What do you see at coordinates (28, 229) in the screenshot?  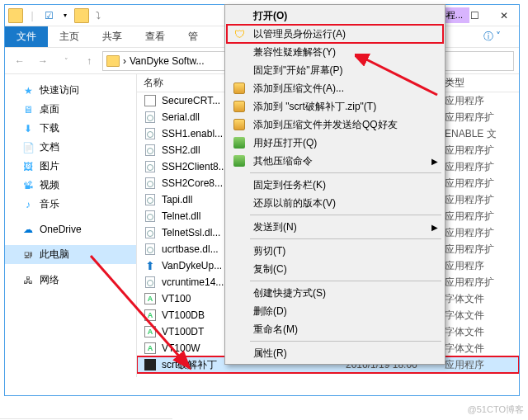 I see `cloud-icon: ☁` at bounding box center [28, 229].